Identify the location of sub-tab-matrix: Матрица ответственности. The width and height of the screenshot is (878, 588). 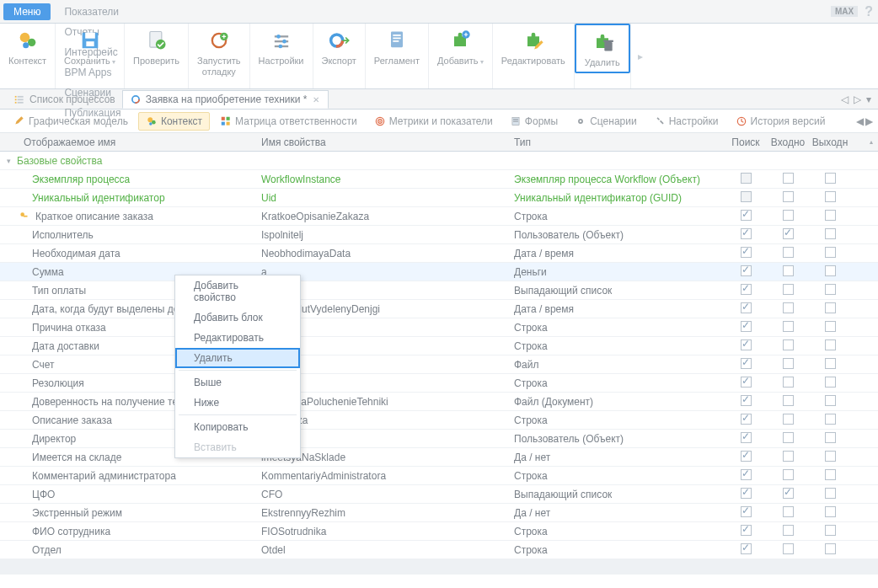
(288, 121).